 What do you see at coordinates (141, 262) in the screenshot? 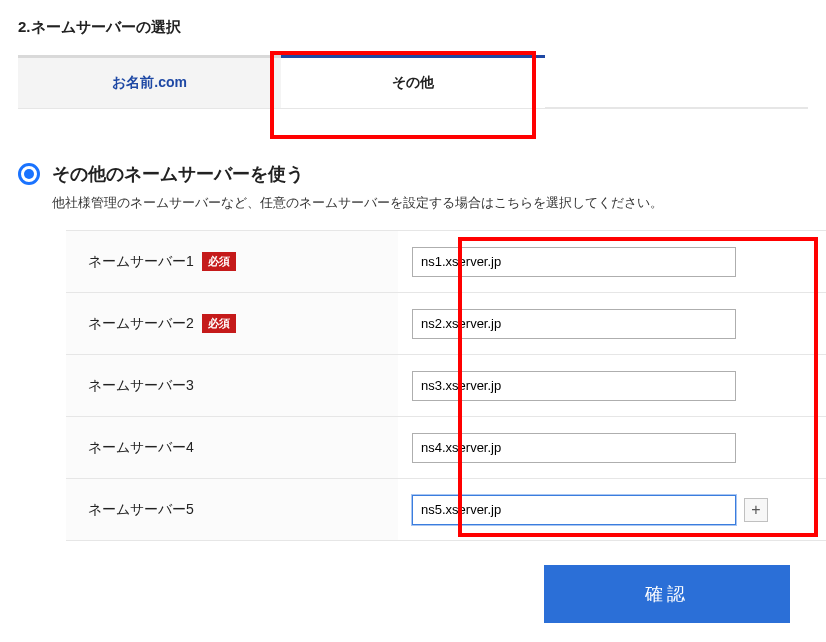
I see `ns-label-1: ネームサーバー1` at bounding box center [141, 262].